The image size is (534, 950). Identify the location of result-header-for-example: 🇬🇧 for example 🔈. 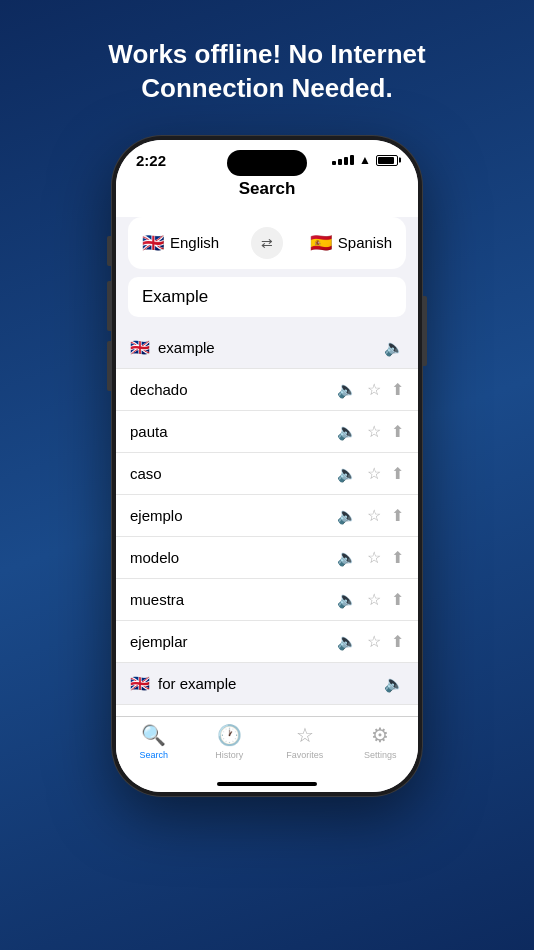
(267, 684).